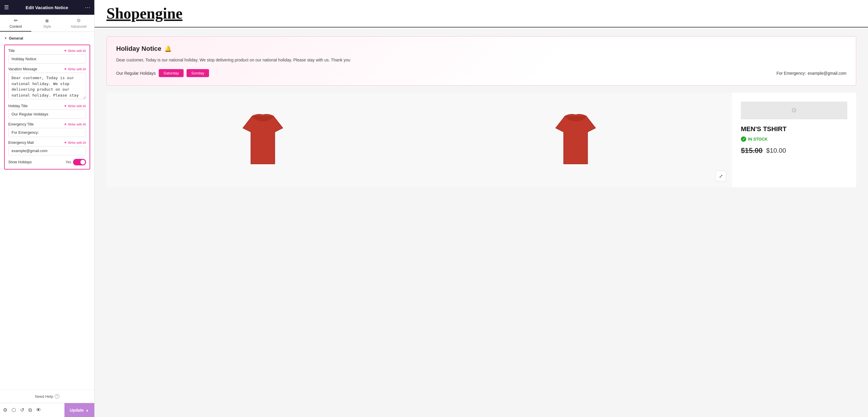  I want to click on emergency-title-row: Emergency Title ✦ Write with AI, so click(47, 130).